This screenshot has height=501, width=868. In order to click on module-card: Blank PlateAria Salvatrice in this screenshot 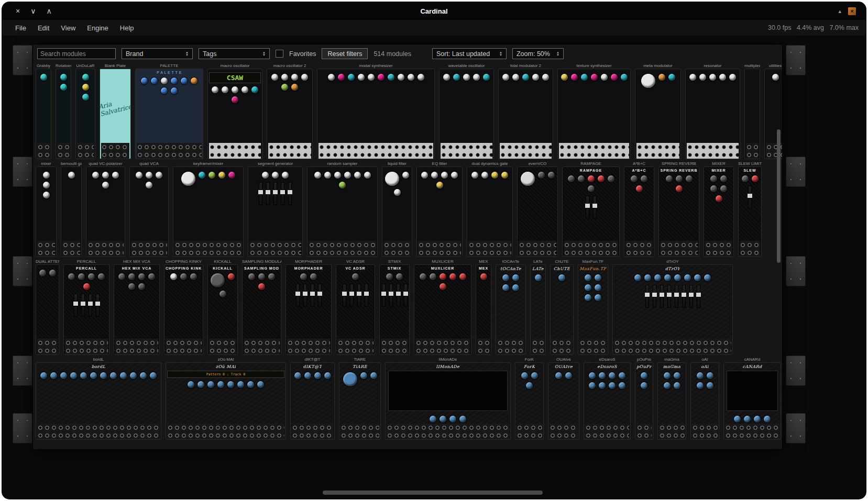, I will do `click(115, 111)`.